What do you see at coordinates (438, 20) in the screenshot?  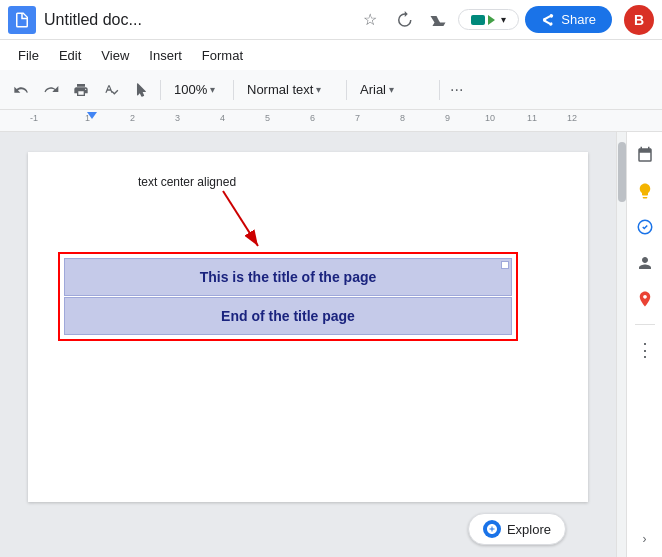 I see `drive-icon` at bounding box center [438, 20].